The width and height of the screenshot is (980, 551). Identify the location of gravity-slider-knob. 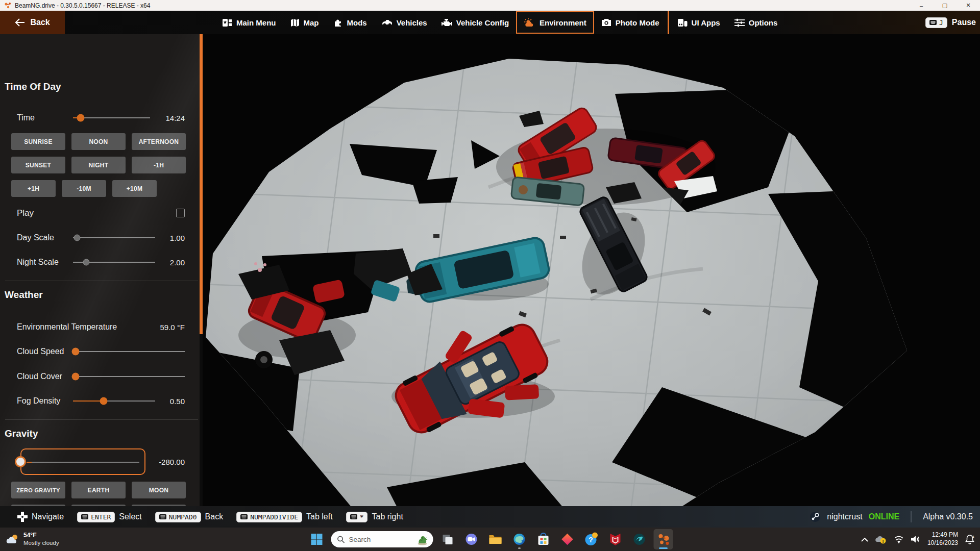
(20, 462).